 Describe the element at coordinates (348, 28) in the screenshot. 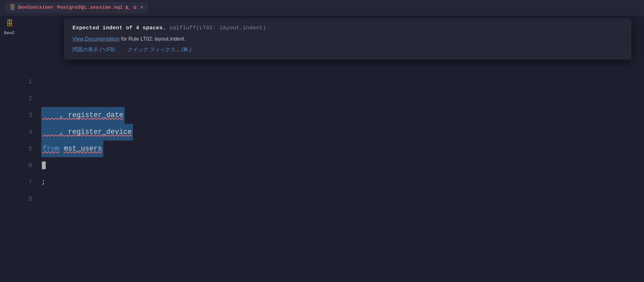

I see `tooltip-main-line: Expected indent of 4 spaces. sqlfluff(LT…` at that location.